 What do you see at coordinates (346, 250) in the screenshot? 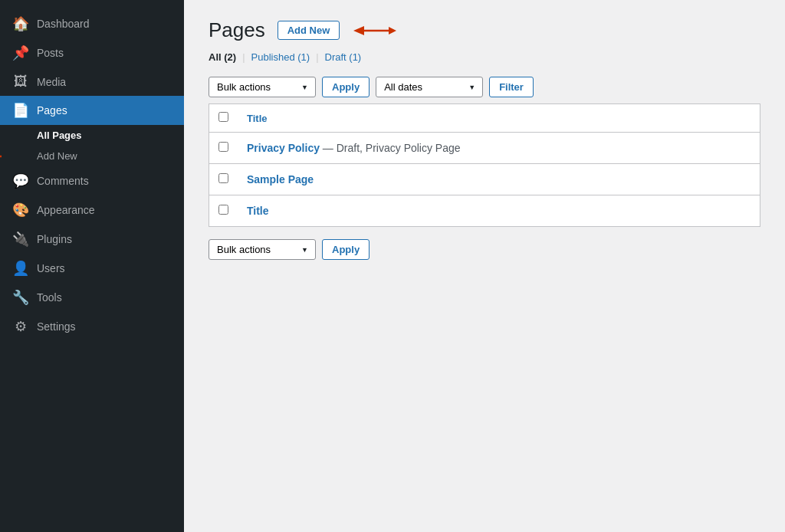
I see `bottom-apply-button: Apply` at bounding box center [346, 250].